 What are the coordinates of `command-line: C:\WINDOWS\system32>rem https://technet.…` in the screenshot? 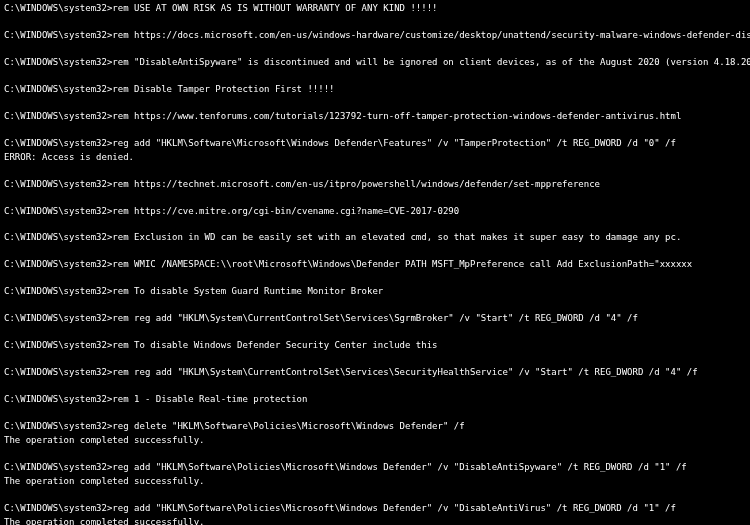 It's located at (375, 185).